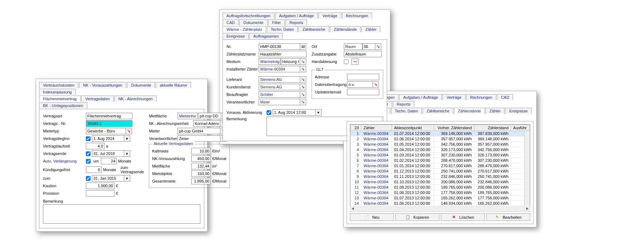  I want to click on glt-adr-input, so click(363, 77).